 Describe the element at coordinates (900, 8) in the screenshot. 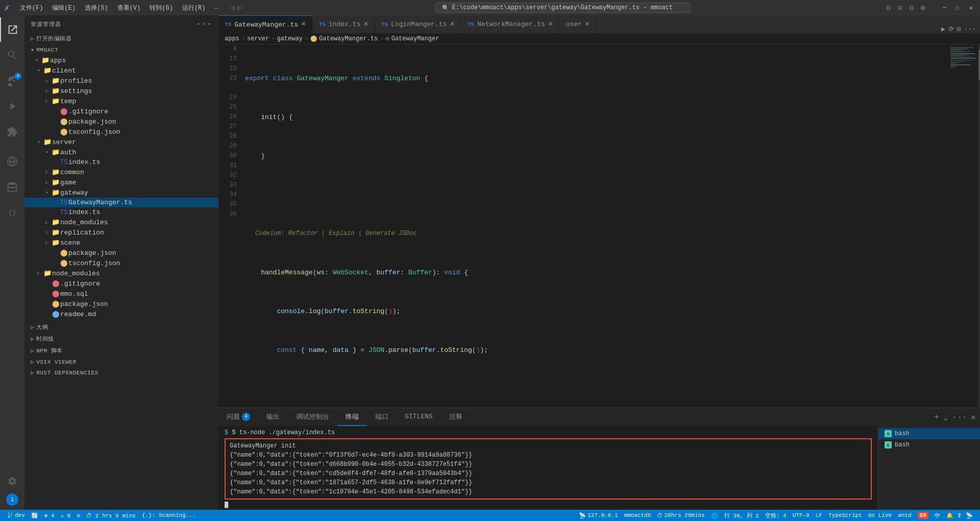

I see `layout-icon-2: ⊡` at that location.